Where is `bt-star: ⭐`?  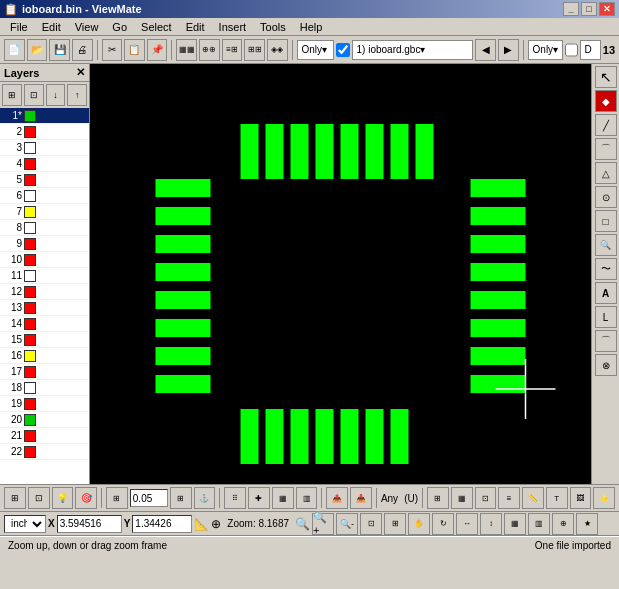
bt-star: ⭐ is located at coordinates (604, 498).